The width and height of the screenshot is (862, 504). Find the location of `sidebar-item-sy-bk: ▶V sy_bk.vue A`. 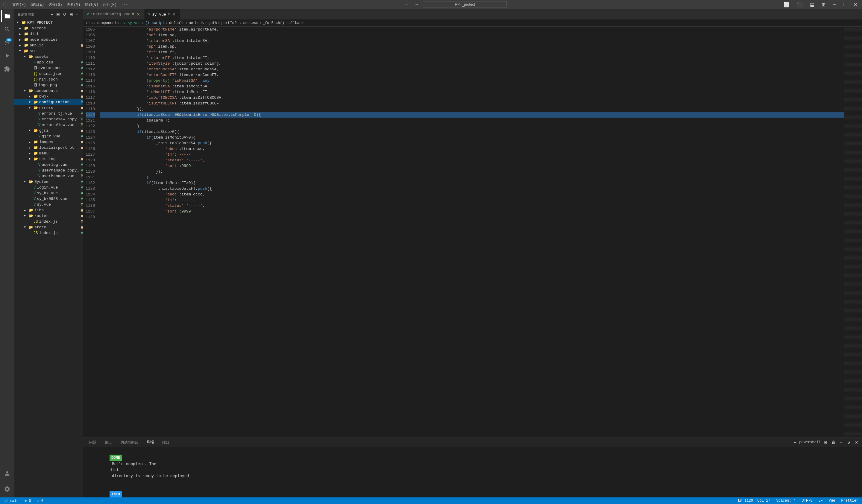

sidebar-item-sy-bk: ▶V sy_bk.vue A is located at coordinates (49, 193).